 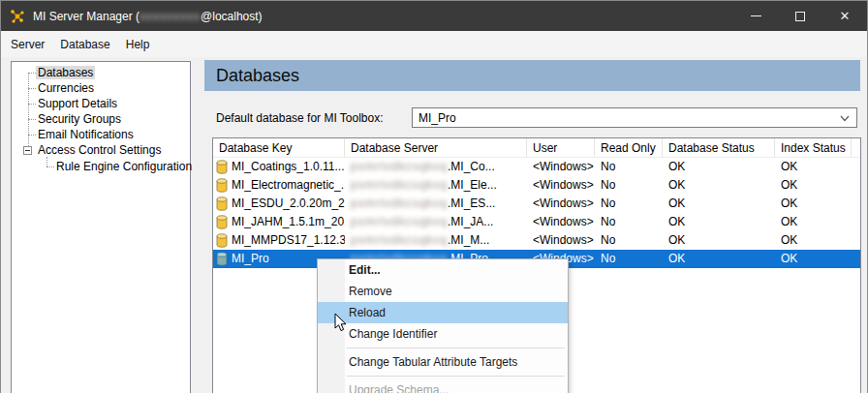 What do you see at coordinates (561, 147) in the screenshot?
I see `column-header-user: User` at bounding box center [561, 147].